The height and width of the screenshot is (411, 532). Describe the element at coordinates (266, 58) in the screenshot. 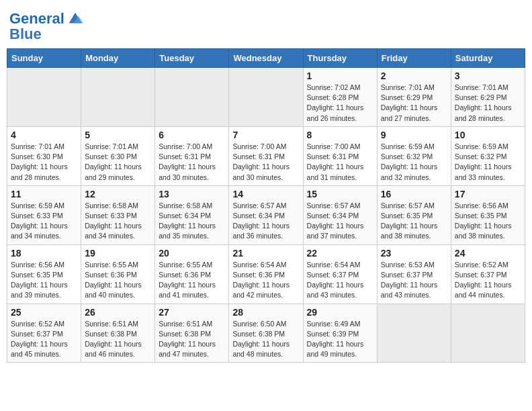

I see `weekday-header-row: SundayMondayTuesdayWednesdayThursdayFrid…` at that location.